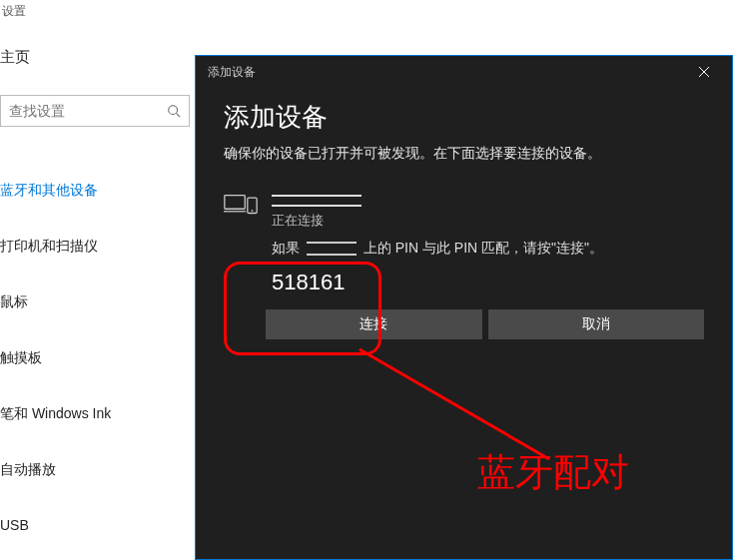  What do you see at coordinates (14, 12) in the screenshot?
I see `app-label: 设置` at bounding box center [14, 12].